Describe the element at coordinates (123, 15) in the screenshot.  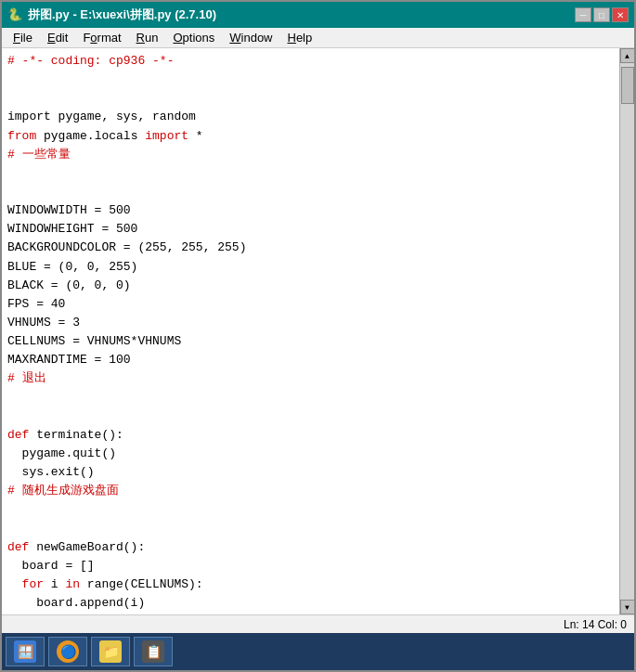
I see `window-title: 拼图.py - E:\xuexi\拼图.py (2.7.10)` at that location.